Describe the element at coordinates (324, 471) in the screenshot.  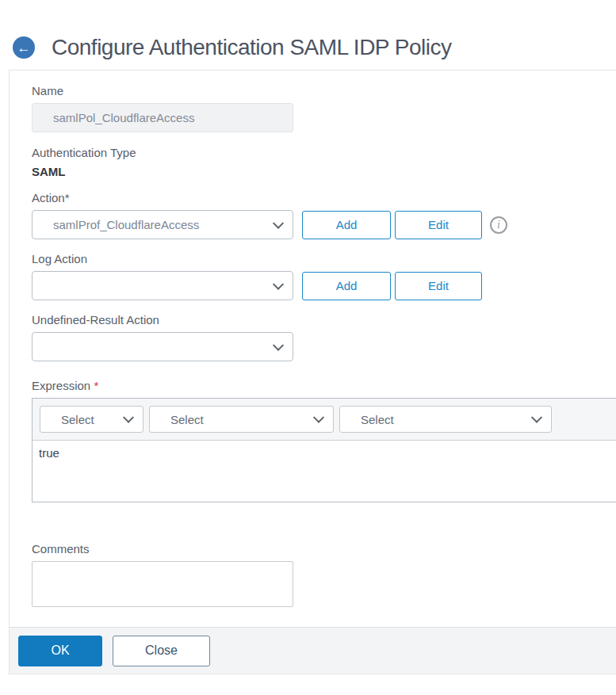
I see `expression-input: true` at that location.